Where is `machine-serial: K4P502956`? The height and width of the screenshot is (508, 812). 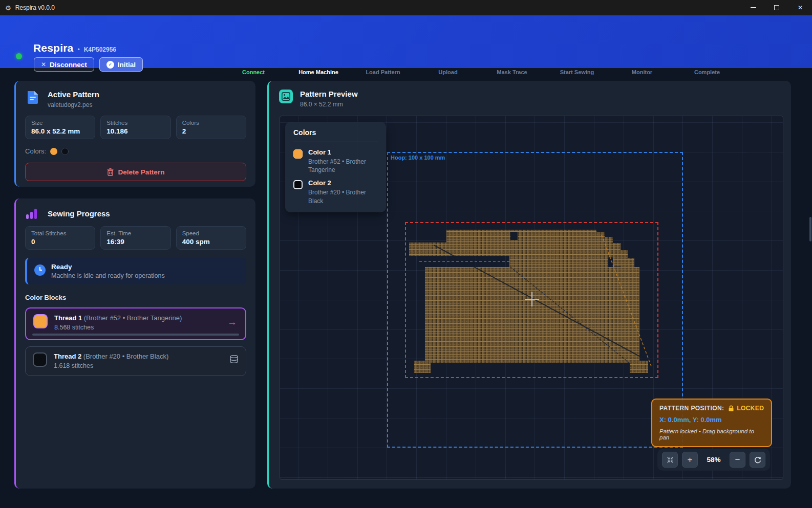 machine-serial: K4P502956 is located at coordinates (100, 50).